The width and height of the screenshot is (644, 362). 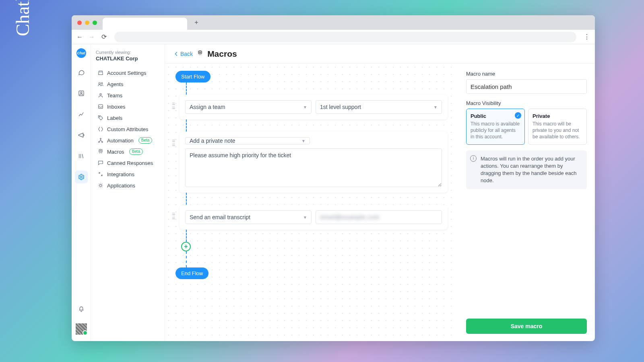 What do you see at coordinates (314, 217) in the screenshot?
I see `macro-node: Send an email transcript ▼ email@example…` at bounding box center [314, 217].